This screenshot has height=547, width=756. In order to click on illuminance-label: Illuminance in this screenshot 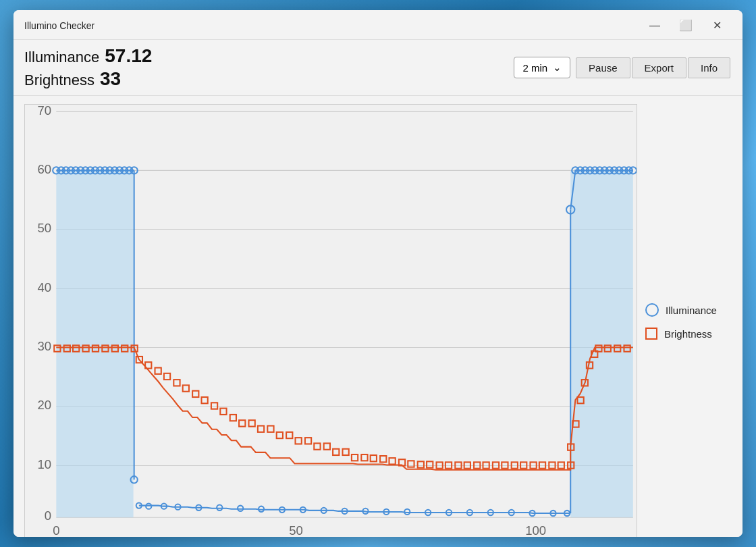, I will do `click(62, 57)`.